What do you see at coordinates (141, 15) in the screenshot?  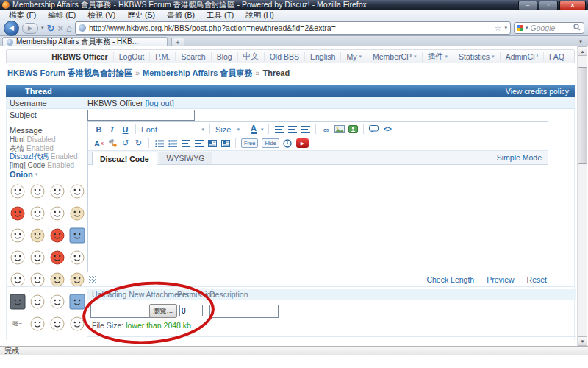 I see `menu-3: 歷史 (S)` at bounding box center [141, 15].